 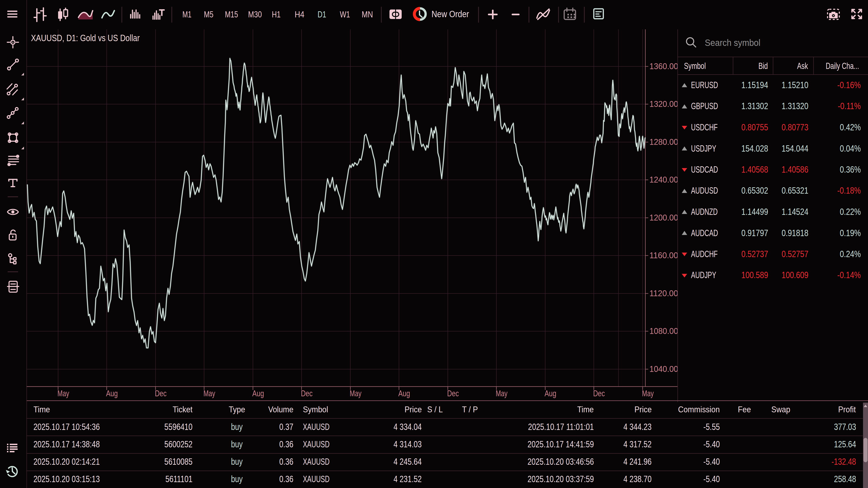 What do you see at coordinates (664, 66) in the screenshot?
I see `svg-text: 1360.00` at bounding box center [664, 66].